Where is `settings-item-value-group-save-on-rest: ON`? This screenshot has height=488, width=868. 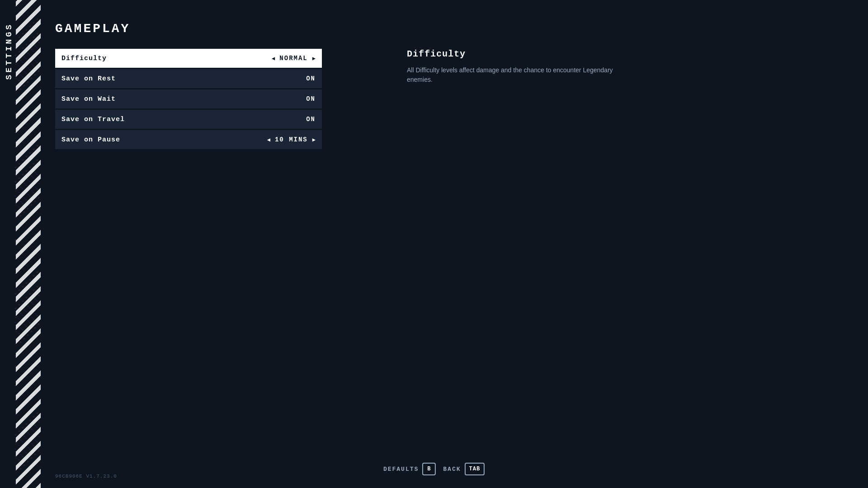 settings-item-value-group-save-on-rest: ON is located at coordinates (311, 79).